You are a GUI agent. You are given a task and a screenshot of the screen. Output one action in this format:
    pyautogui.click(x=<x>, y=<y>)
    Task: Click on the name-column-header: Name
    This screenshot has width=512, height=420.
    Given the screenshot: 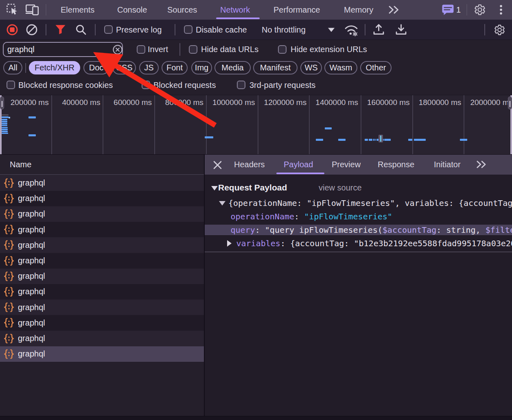 What is the action you would take?
    pyautogui.click(x=102, y=165)
    